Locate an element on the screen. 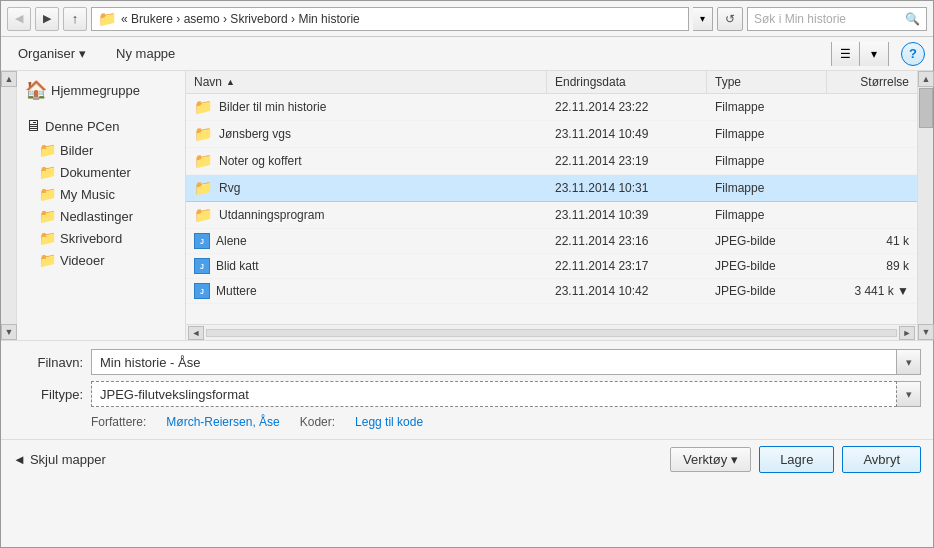 This screenshot has height=548, width=934. breadcrumb-folder-icon: 📁 is located at coordinates (108, 19).